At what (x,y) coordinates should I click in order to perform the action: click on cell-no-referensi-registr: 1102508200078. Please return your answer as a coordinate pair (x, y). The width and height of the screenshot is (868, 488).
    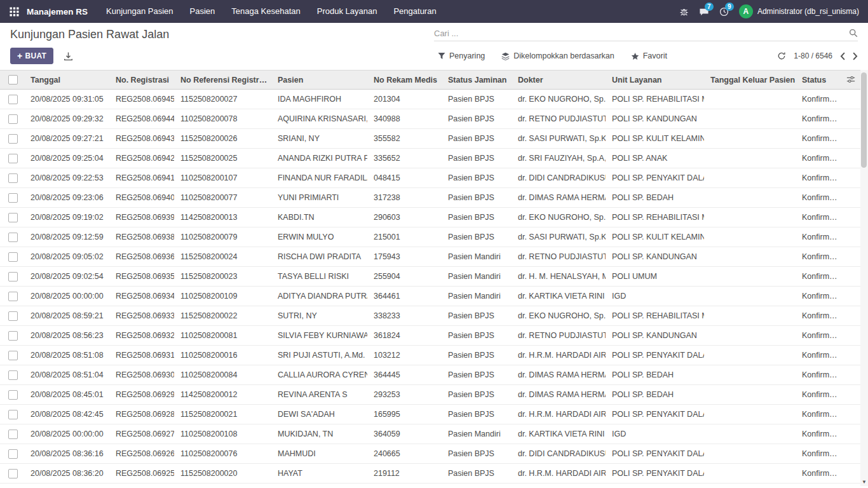
    Looking at the image, I should click on (222, 119).